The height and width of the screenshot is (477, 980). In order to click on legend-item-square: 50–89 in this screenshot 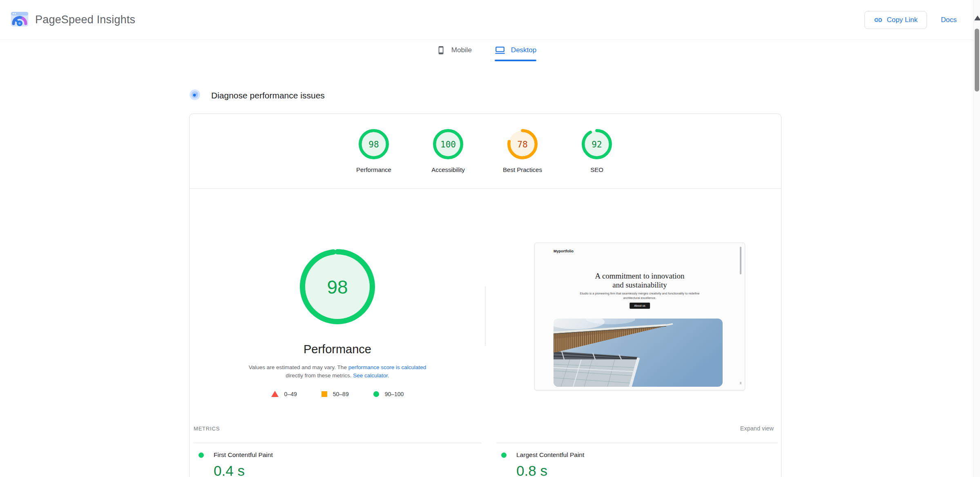, I will do `click(335, 394)`.